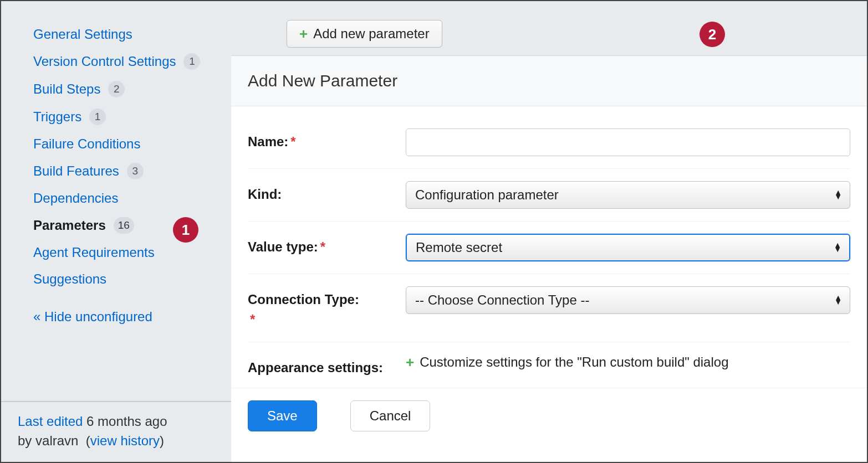 Image resolution: width=868 pixels, height=463 pixels. I want to click on sidebar-item-triggers: Triggers 1, so click(121, 117).